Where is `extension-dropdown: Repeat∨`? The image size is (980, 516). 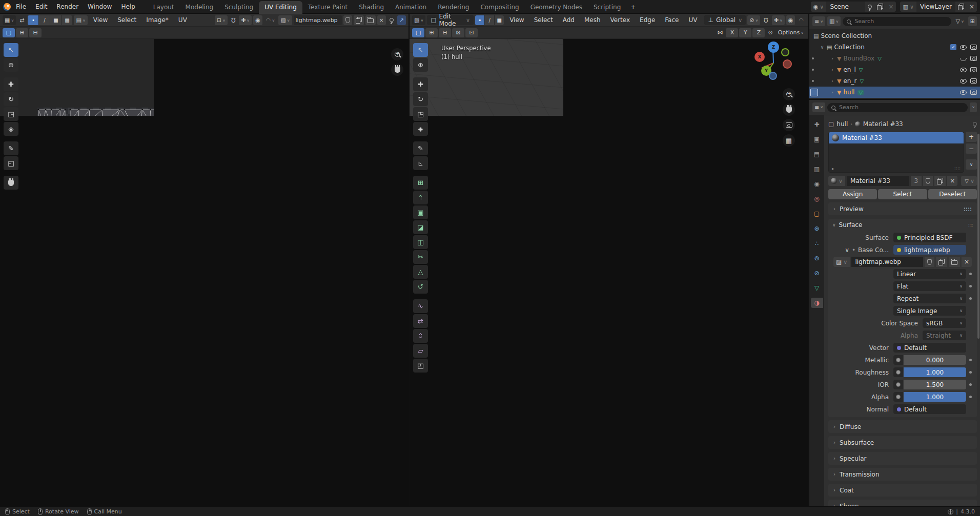 extension-dropdown: Repeat∨ is located at coordinates (930, 298).